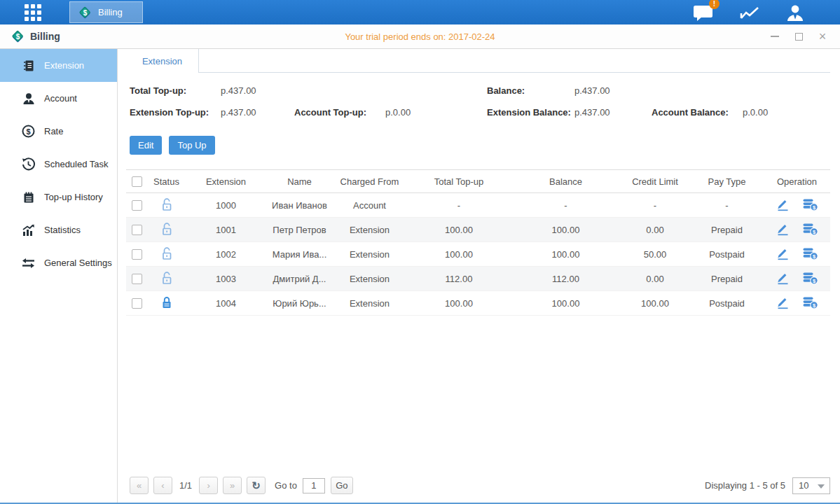 The image size is (840, 504). Describe the element at coordinates (167, 182) in the screenshot. I see `column-header: Status` at that location.